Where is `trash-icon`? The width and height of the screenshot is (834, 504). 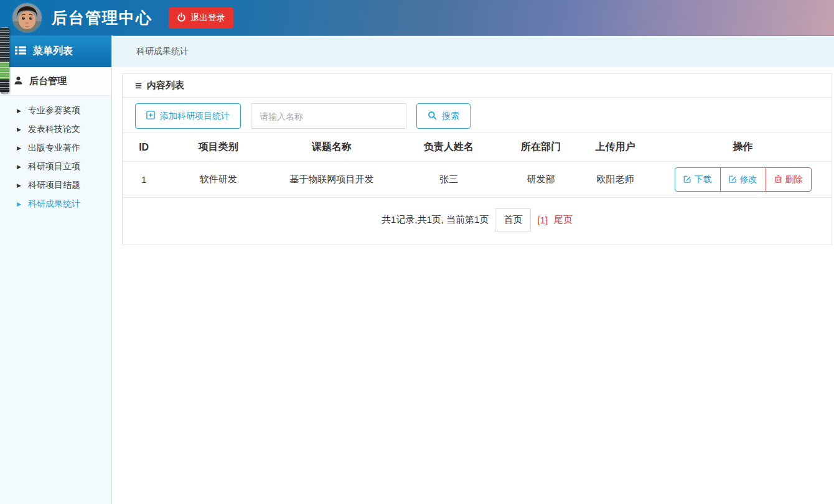
trash-icon is located at coordinates (778, 180).